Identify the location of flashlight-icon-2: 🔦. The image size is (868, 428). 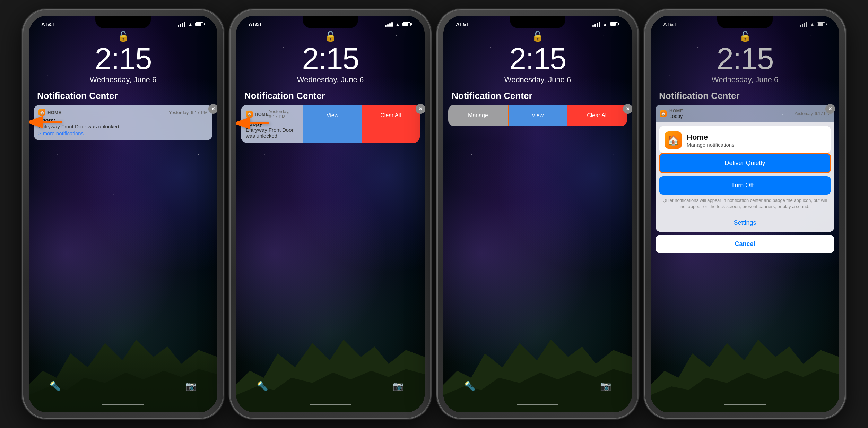
(262, 386).